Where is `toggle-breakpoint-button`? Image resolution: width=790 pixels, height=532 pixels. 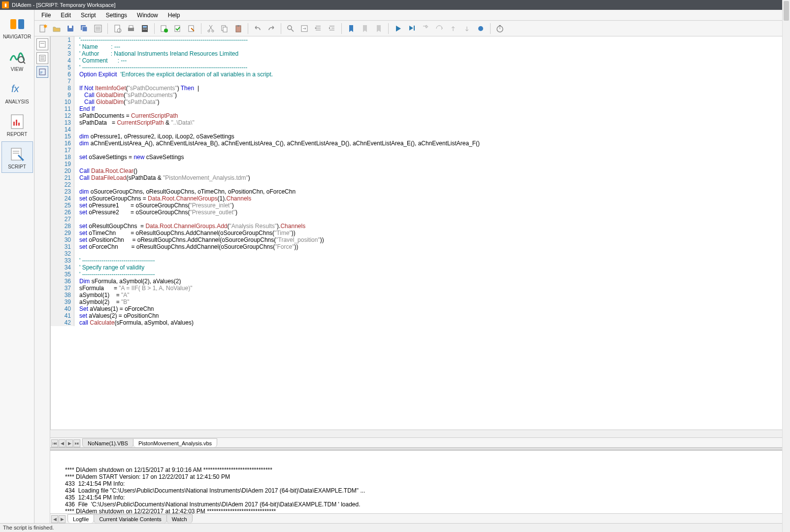
toggle-breakpoint-button is located at coordinates (481, 29).